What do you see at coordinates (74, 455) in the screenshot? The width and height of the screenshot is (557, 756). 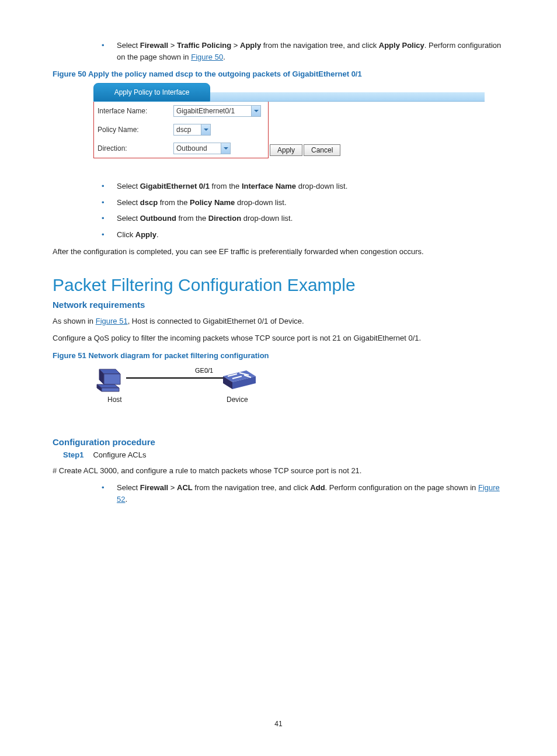 I see `step-1-label: Step1` at bounding box center [74, 455].